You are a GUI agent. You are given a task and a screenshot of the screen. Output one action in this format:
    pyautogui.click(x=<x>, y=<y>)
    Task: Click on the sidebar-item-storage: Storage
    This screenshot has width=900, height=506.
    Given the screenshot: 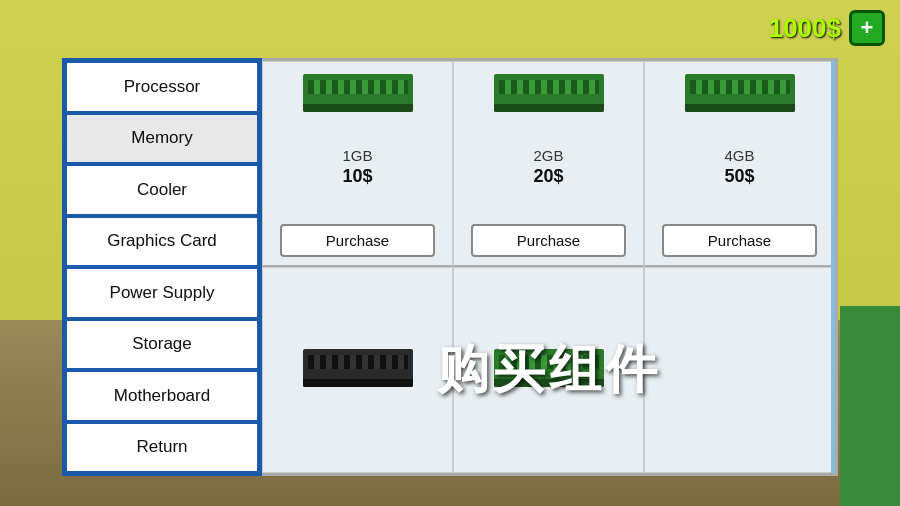 What is the action you would take?
    pyautogui.click(x=162, y=345)
    